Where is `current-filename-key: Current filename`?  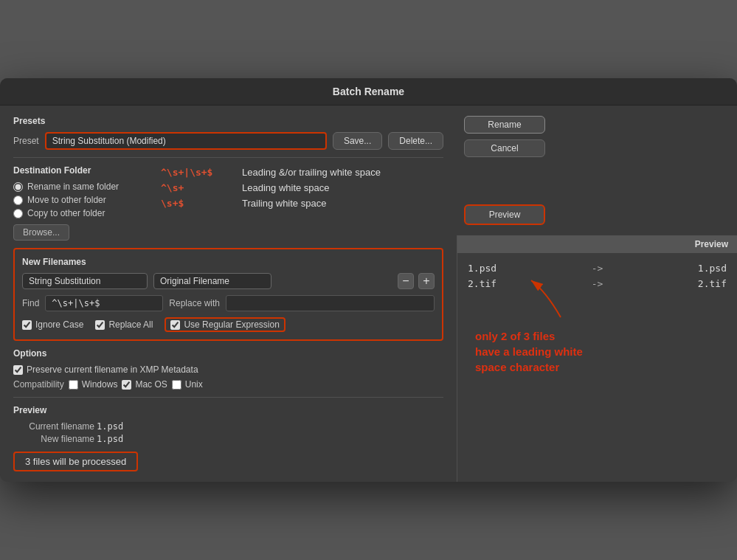 current-filename-key: Current filename is located at coordinates (54, 426).